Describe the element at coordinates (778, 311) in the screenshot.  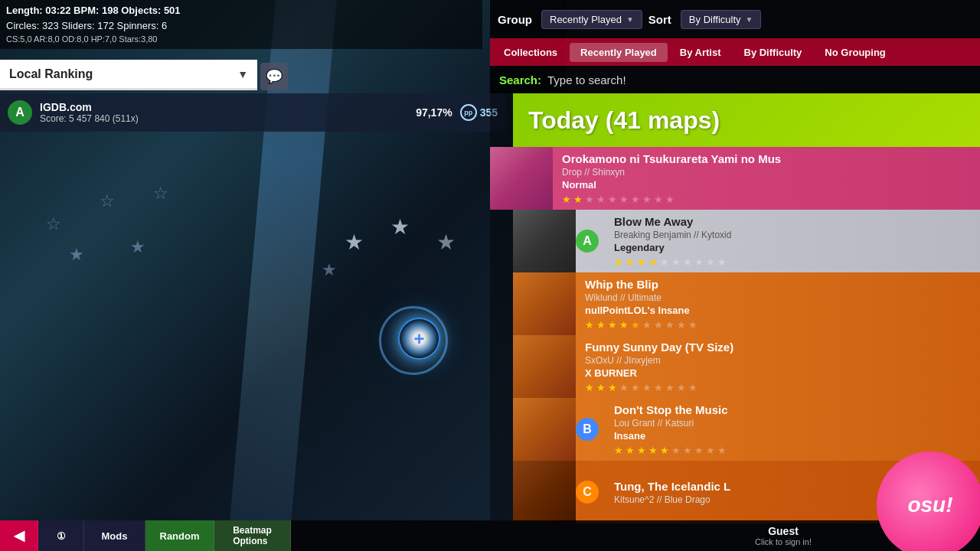
I see `song-difficulty-3: nullPointLOL's Insane` at that location.